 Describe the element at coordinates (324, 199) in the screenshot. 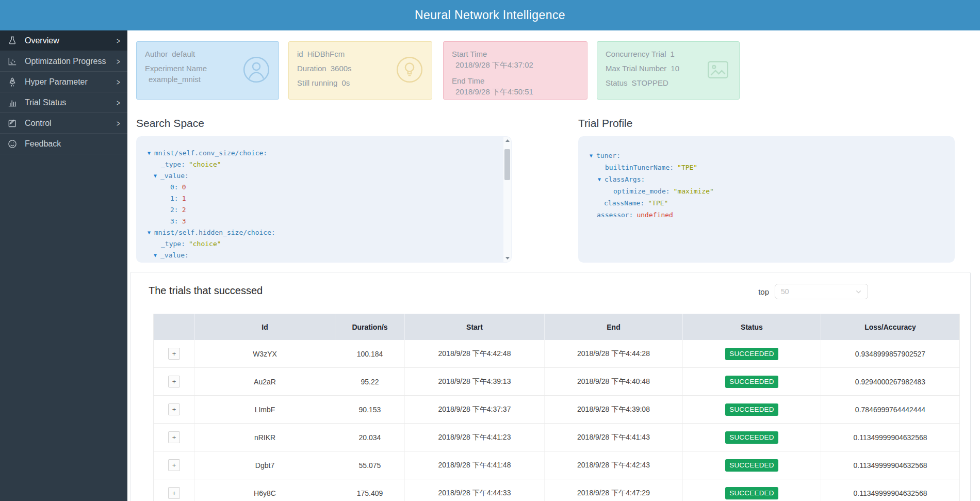

I see `search-space-panel: ▼mnist/self.conv_size/choice: _type:"cho…` at that location.